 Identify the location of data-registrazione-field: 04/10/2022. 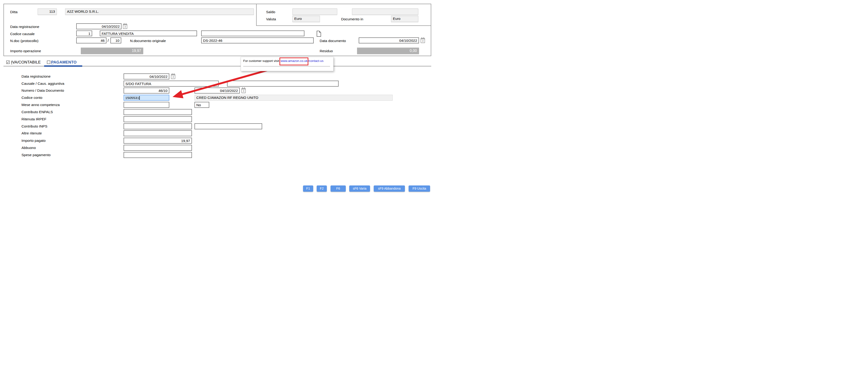
(99, 26).